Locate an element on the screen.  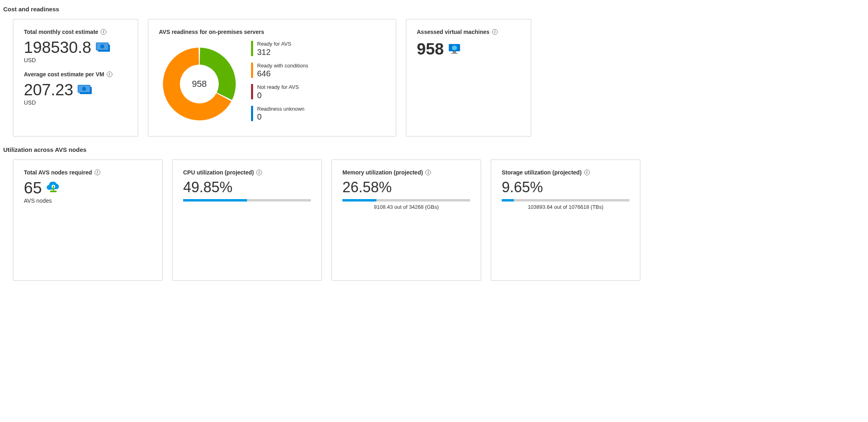
avs-nodes-label: Total AVS nodes required is located at coordinates (58, 172).